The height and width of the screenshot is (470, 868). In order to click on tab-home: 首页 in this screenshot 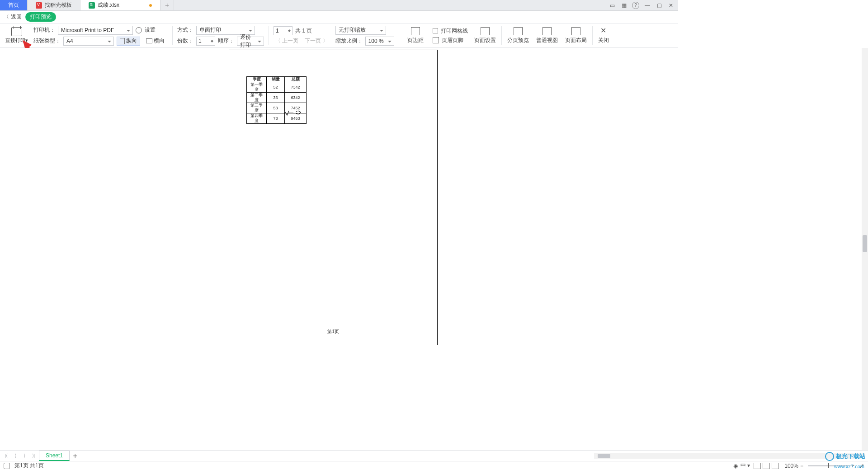, I will do `click(14, 5)`.